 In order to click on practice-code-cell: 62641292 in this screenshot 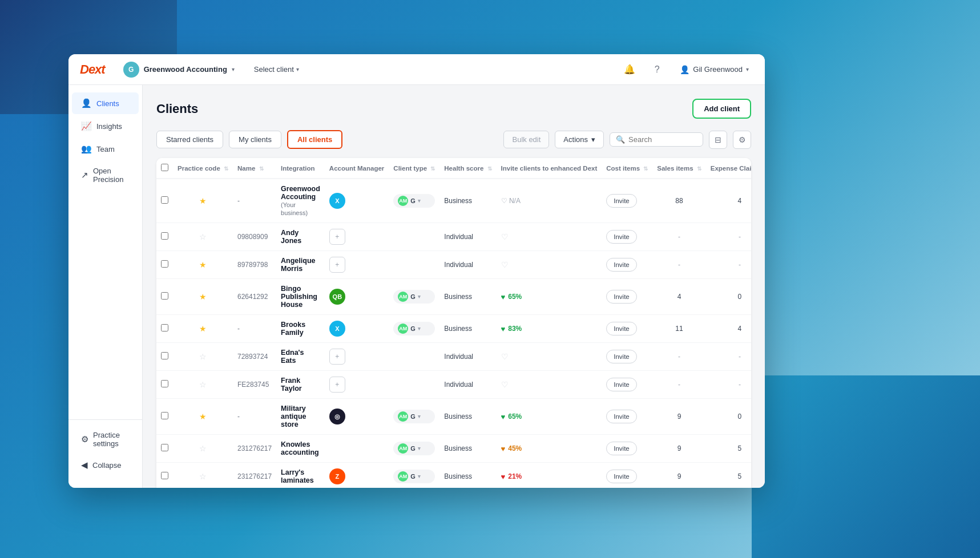, I will do `click(255, 297)`.